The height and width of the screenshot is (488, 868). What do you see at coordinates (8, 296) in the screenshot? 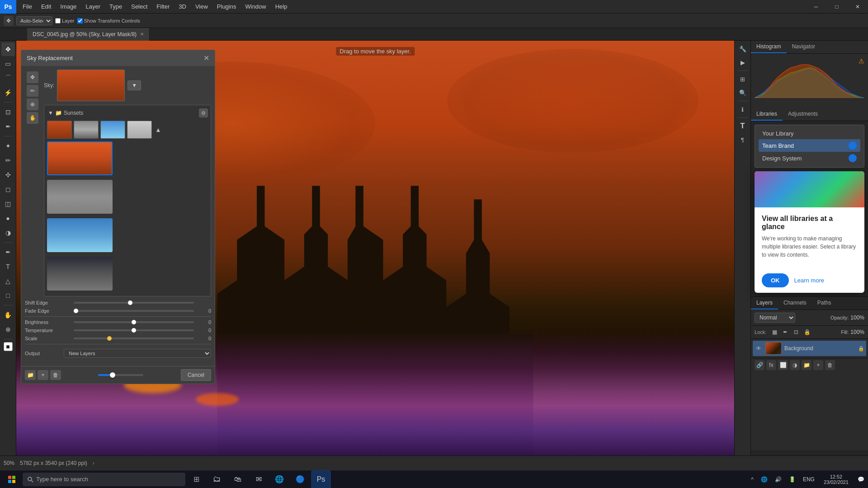
I see `shape-tool: □` at bounding box center [8, 296].